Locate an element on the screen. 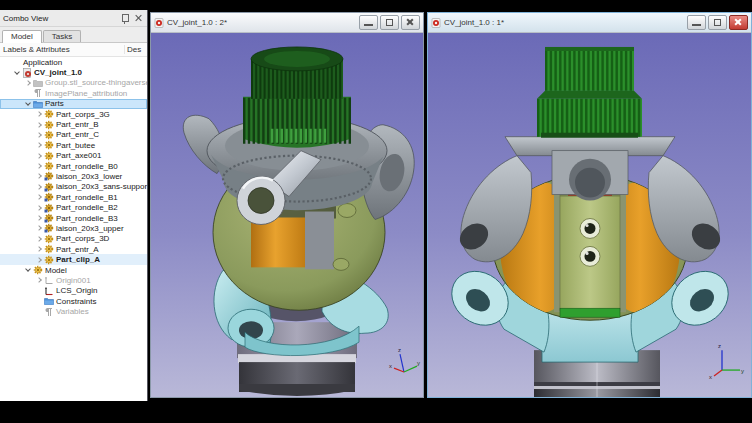 The image size is (752, 423). tree-item-part-rondelle-b1: Part_rondelle_B1 is located at coordinates (74, 197).